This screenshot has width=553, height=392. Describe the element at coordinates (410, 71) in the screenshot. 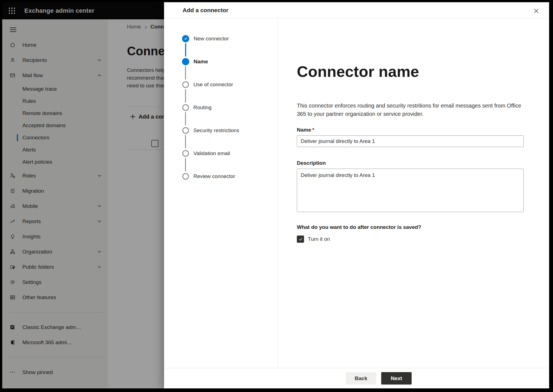

I see `wizard-page-heading: Connector name` at that location.